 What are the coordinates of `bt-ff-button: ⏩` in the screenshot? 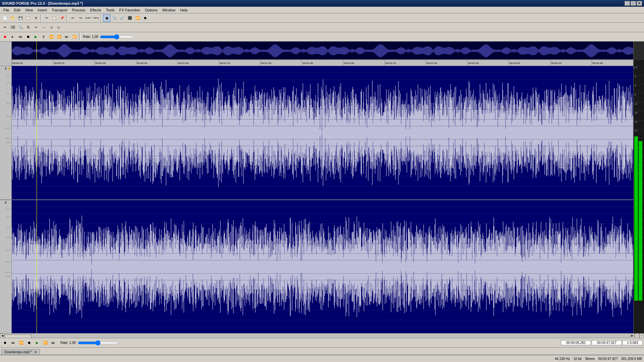 It's located at (45, 343).